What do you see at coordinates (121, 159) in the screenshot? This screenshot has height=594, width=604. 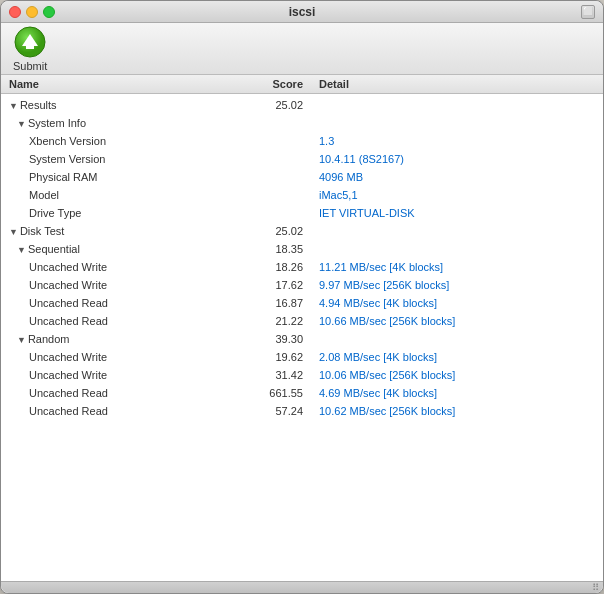 I see `row-name-system-version: System Version` at bounding box center [121, 159].